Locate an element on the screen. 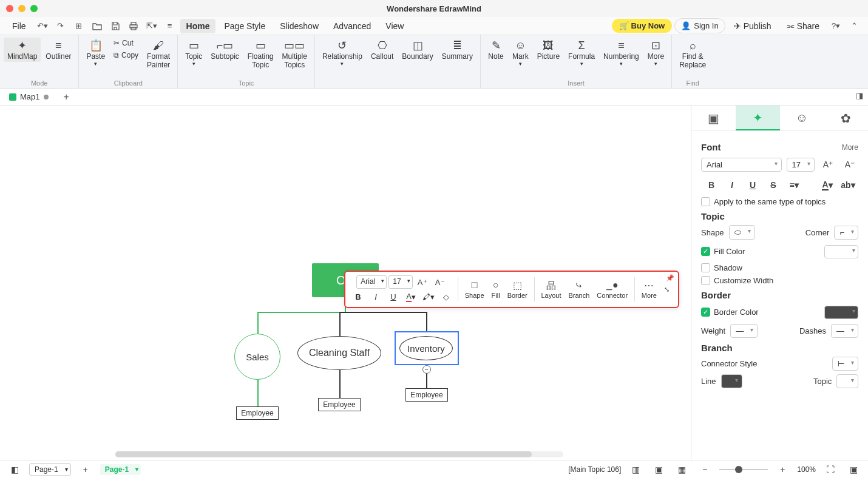 This screenshot has width=868, height=478. mark-button: ☺Mark▾ is located at coordinates (521, 53).